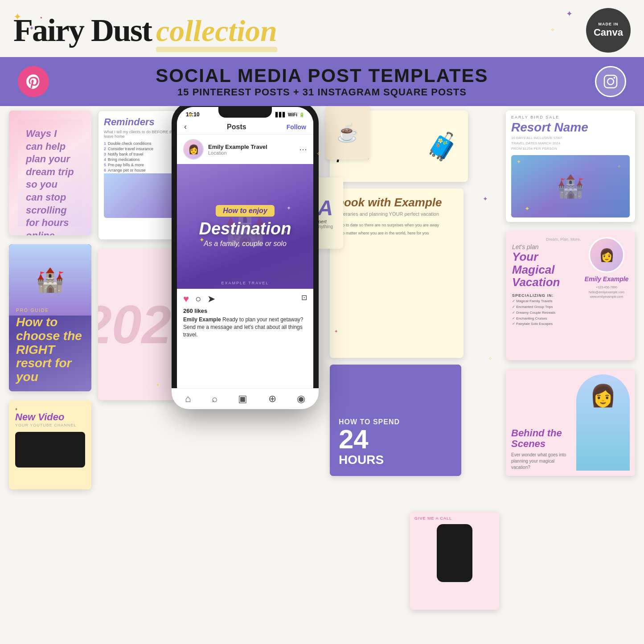 This screenshot has height=644, width=644. What do you see at coordinates (455, 561) in the screenshot?
I see `give-me-call-card: GIVE ME A CALL` at bounding box center [455, 561].